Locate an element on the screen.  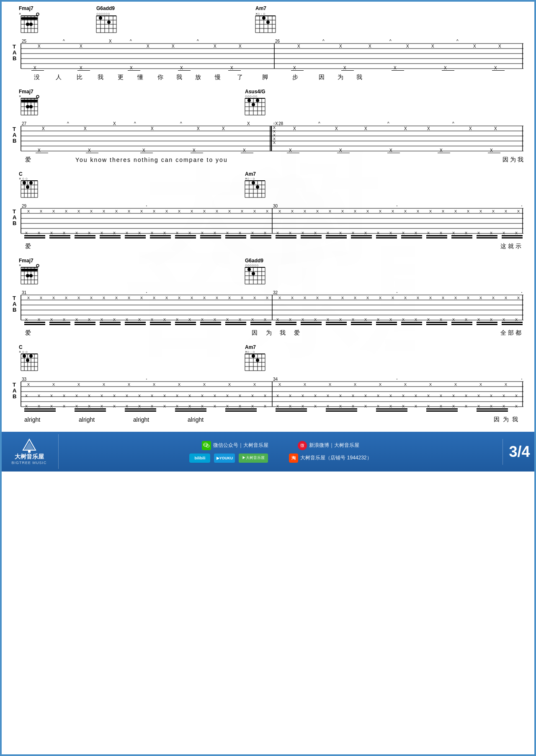
svg-text: 31 is located at coordinates (24, 293).